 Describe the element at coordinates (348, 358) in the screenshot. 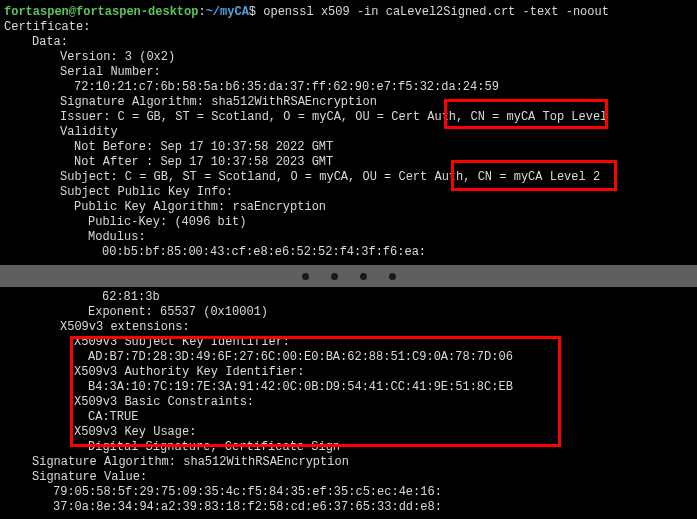

I see `ski-value: AD:B7:7D:28:3D:49:6F:27:6C:00:E0:BA:62:8…` at that location.